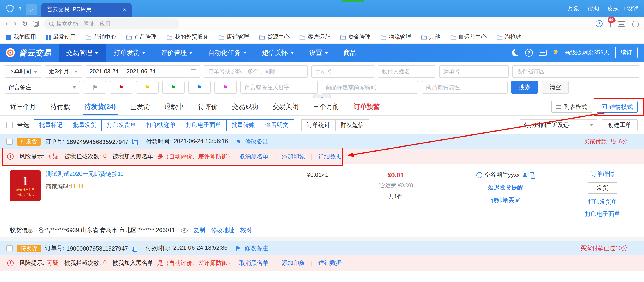 This screenshot has height=282, width=644. What do you see at coordinates (602, 214) in the screenshot?
I see `print-eorder-link: 打印电子面单` at bounding box center [602, 214].